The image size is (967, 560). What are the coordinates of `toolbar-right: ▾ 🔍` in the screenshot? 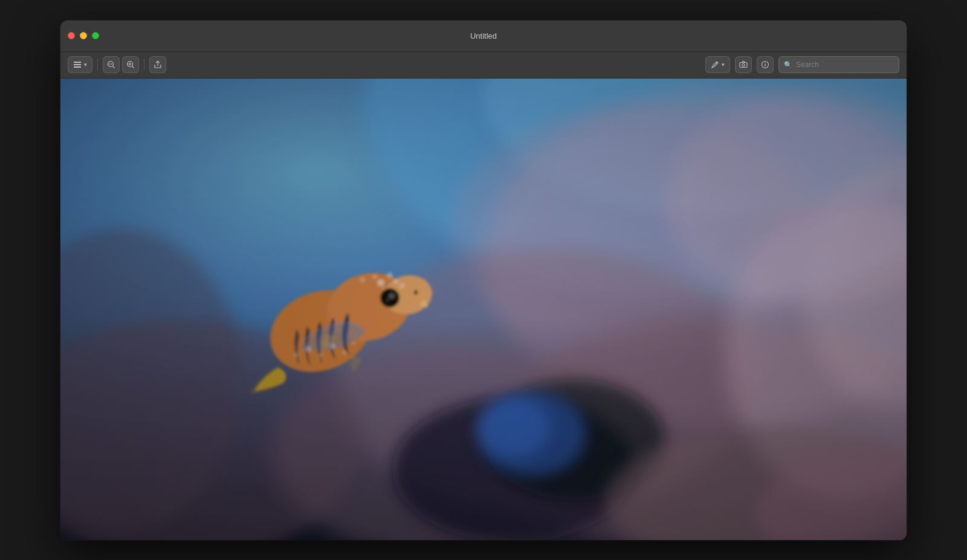 It's located at (803, 65).